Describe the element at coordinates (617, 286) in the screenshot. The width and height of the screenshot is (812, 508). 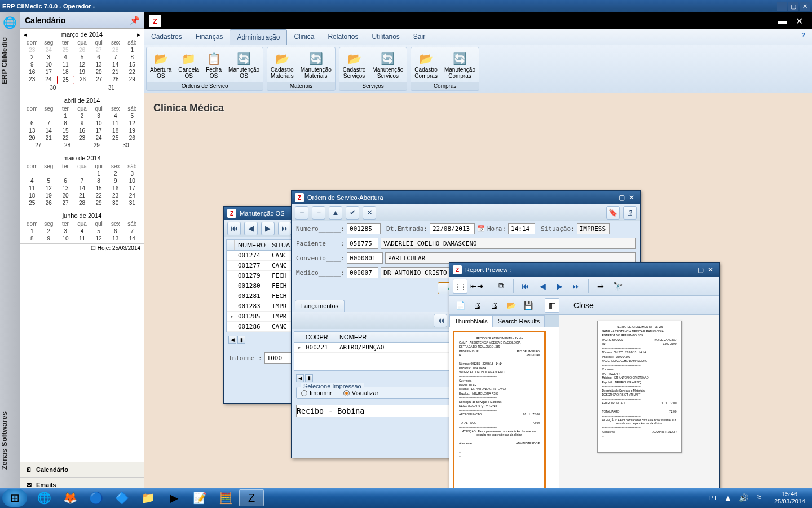
I see `binoculars-icon: 🔭` at that location.